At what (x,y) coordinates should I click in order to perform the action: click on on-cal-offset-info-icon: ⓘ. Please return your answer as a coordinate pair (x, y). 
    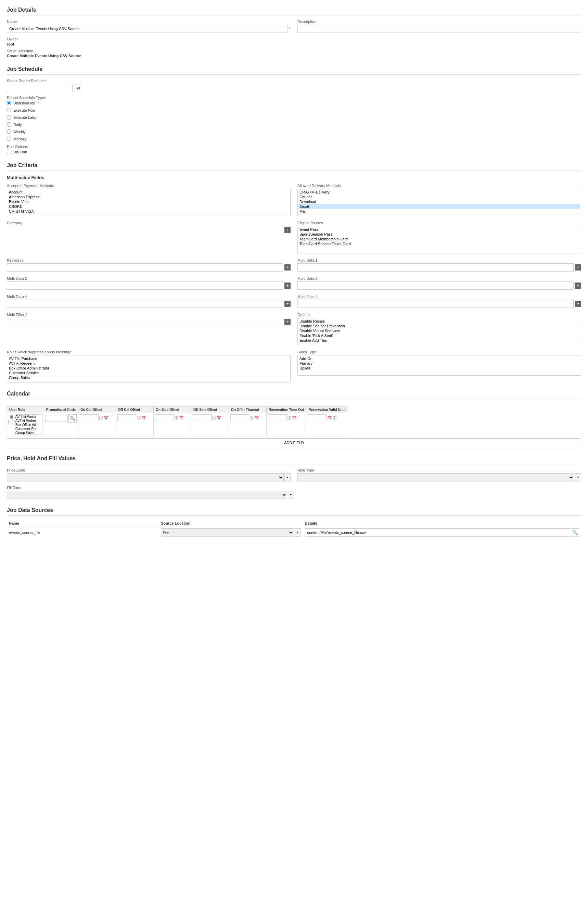
    Looking at the image, I should click on (101, 418).